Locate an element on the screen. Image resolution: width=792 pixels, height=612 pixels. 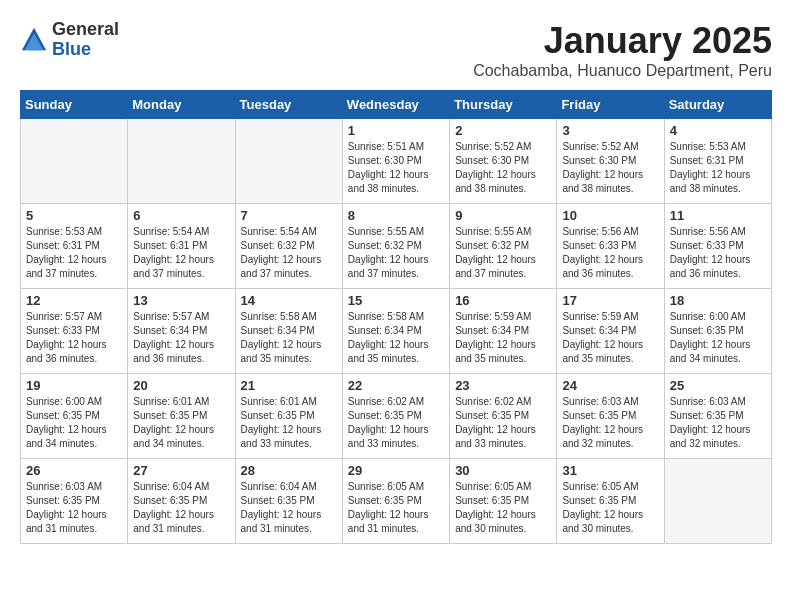
calendar-cell: 8Sunrise: 5:55 AM Sunset: 6:32 PM Daylig… is located at coordinates (396, 246).